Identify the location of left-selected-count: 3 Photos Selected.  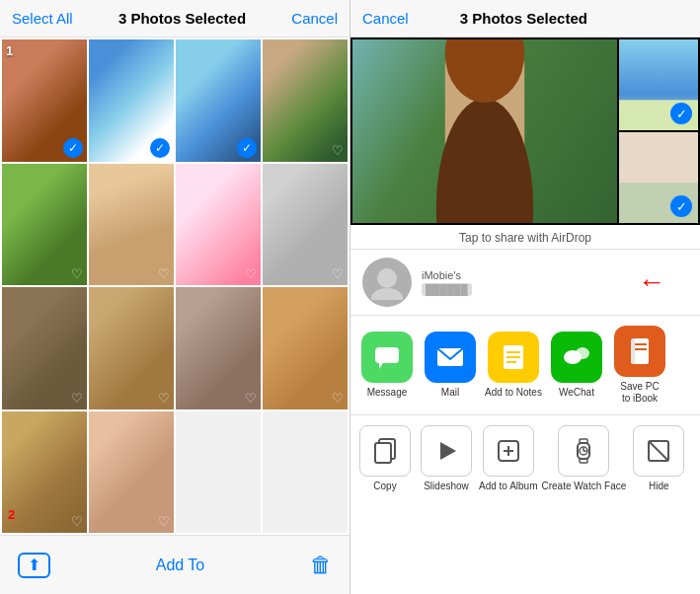
(182, 18).